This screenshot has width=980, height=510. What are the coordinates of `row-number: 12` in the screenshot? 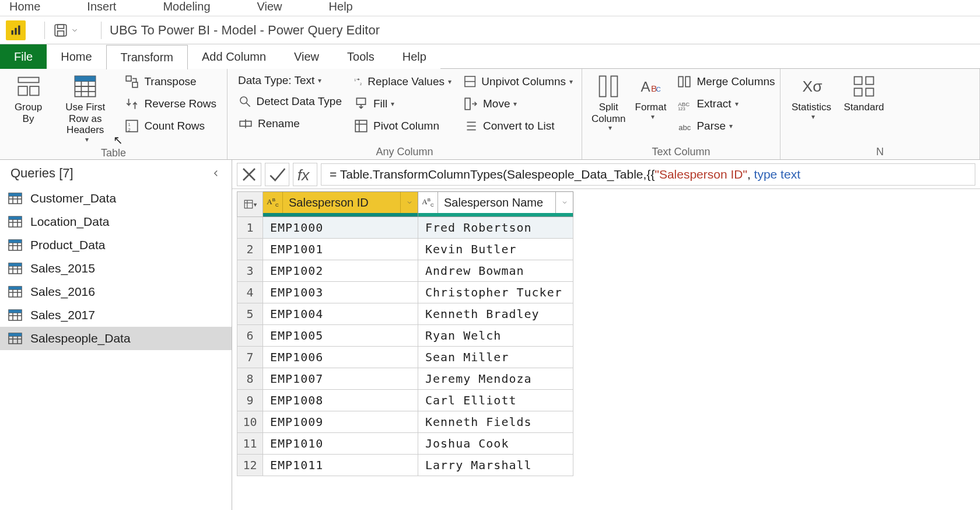 It's located at (250, 466).